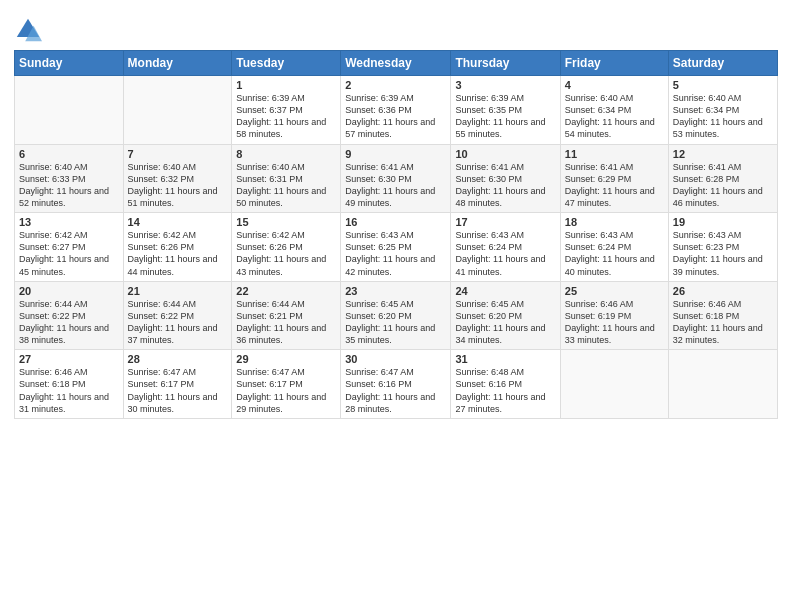 The width and height of the screenshot is (792, 612). I want to click on day-number: 18, so click(614, 222).